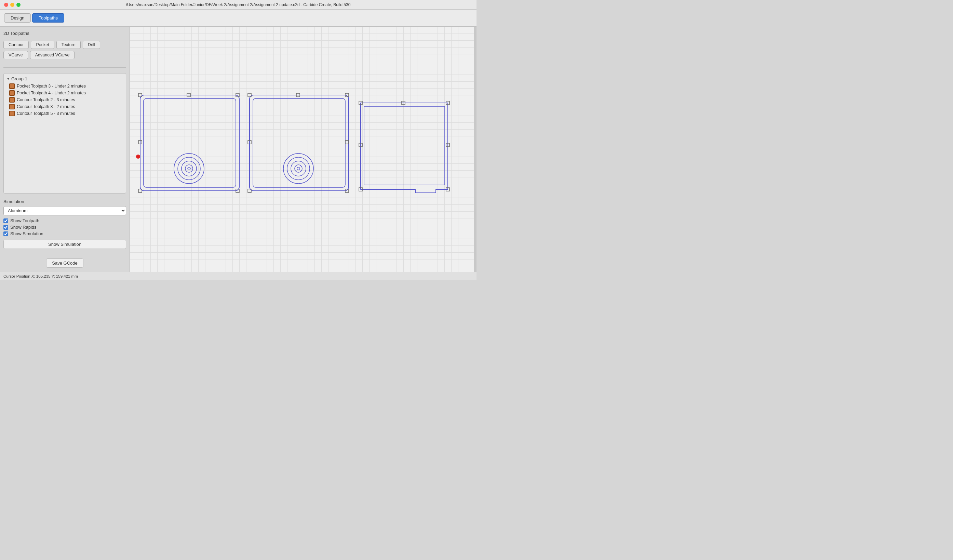 The width and height of the screenshot is (953, 560). What do you see at coordinates (8, 79) in the screenshot?
I see `group-arrow-icon: ▼` at bounding box center [8, 79].